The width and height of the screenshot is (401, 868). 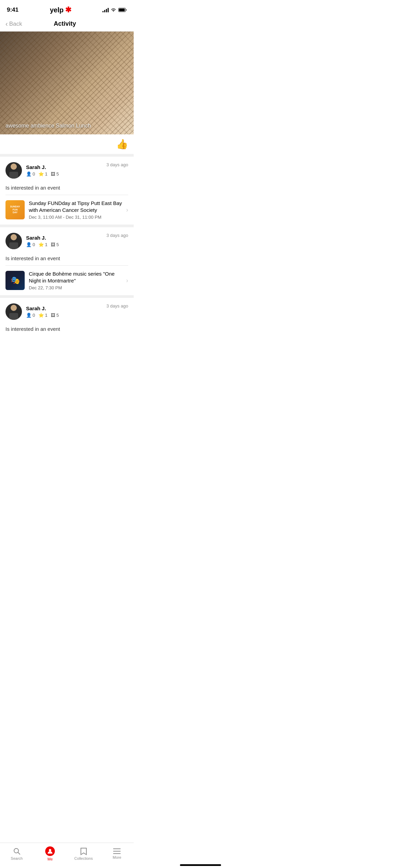 I want to click on status-icons, so click(x=114, y=10).